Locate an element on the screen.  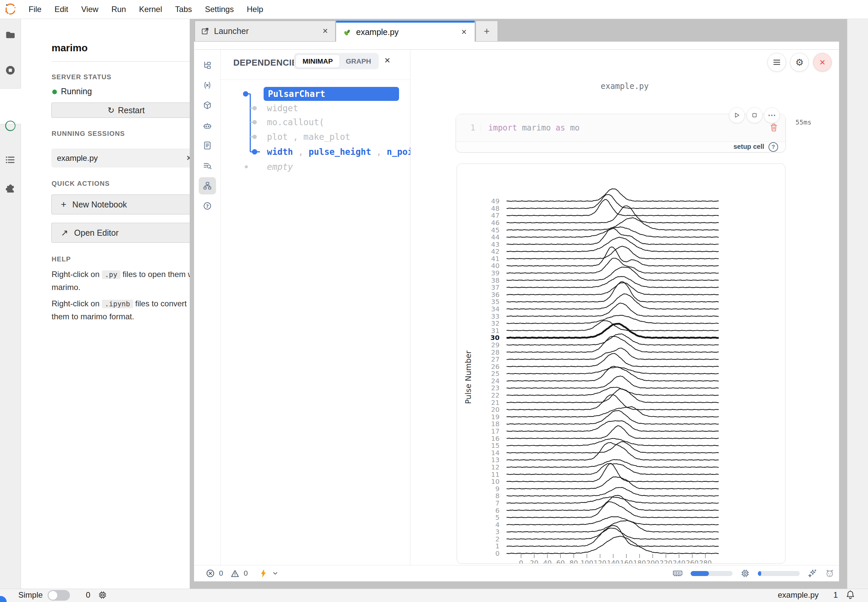
new-tab-button: + is located at coordinates (486, 31).